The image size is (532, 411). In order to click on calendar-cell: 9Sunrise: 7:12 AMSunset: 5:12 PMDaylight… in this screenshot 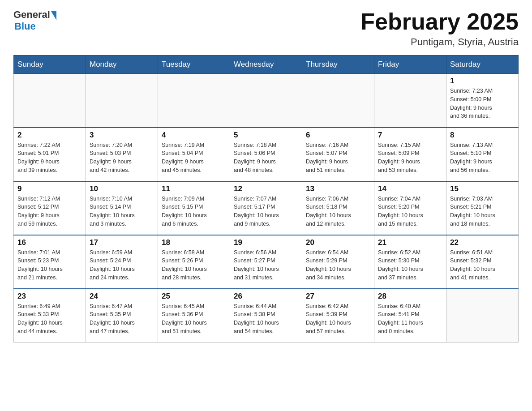, I will do `click(50, 208)`.